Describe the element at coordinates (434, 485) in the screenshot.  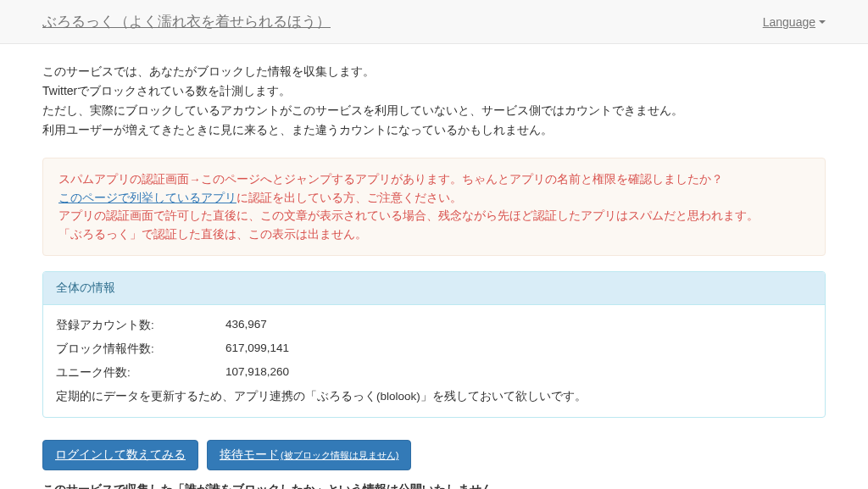
I see `disclaimer-text: このサービスで収集した「誰が誰をブロックしたか」という情報は公開いたしません。` at that location.